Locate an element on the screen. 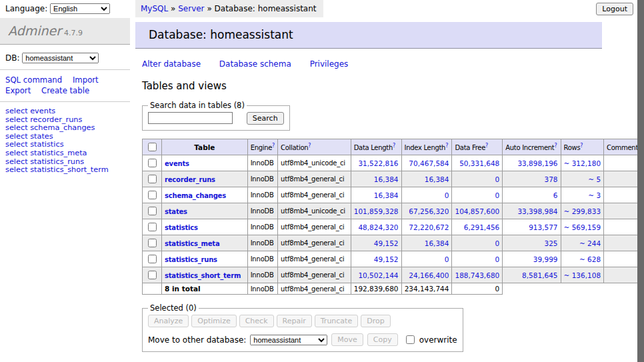  data-length-link: 10,502,144 is located at coordinates (378, 275).